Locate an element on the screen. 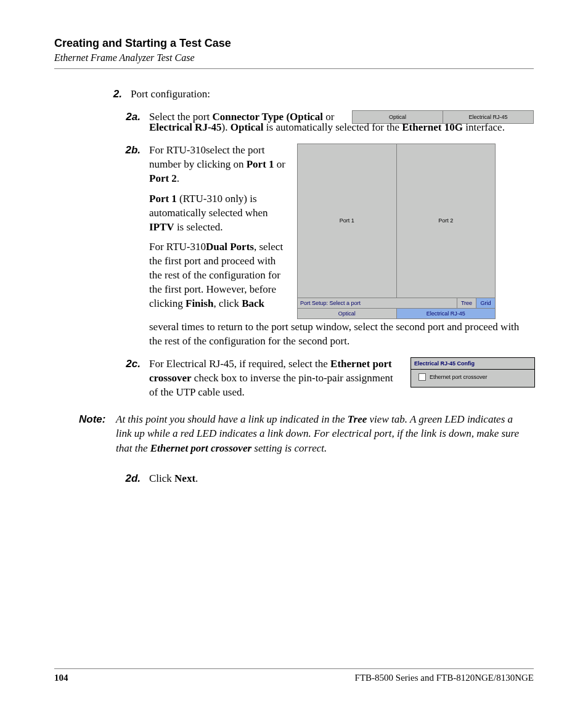  text: several times to return to the port setu… is located at coordinates (334, 334).